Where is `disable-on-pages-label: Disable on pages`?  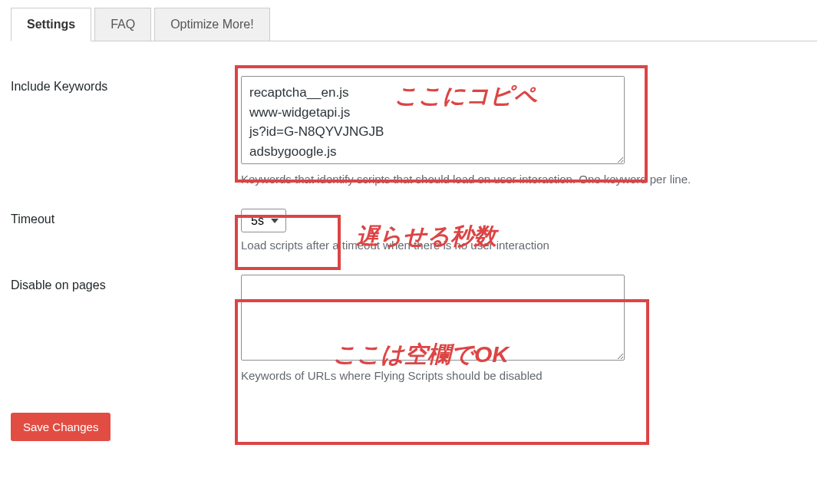 disable-on-pages-label: Disable on pages is located at coordinates (122, 328).